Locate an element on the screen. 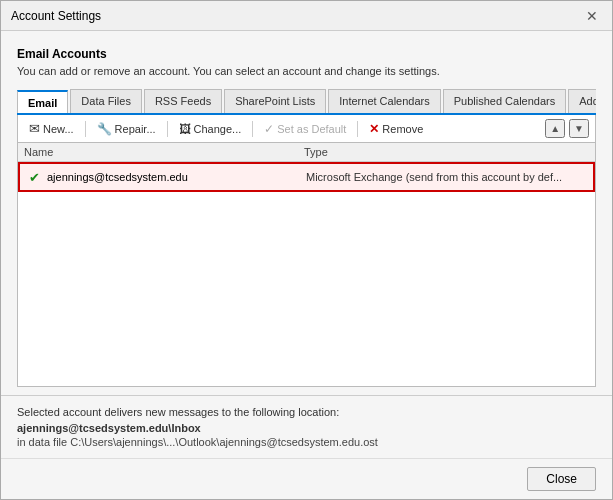 This screenshot has height=500, width=613. new-button: ✉ New... is located at coordinates (52, 128).